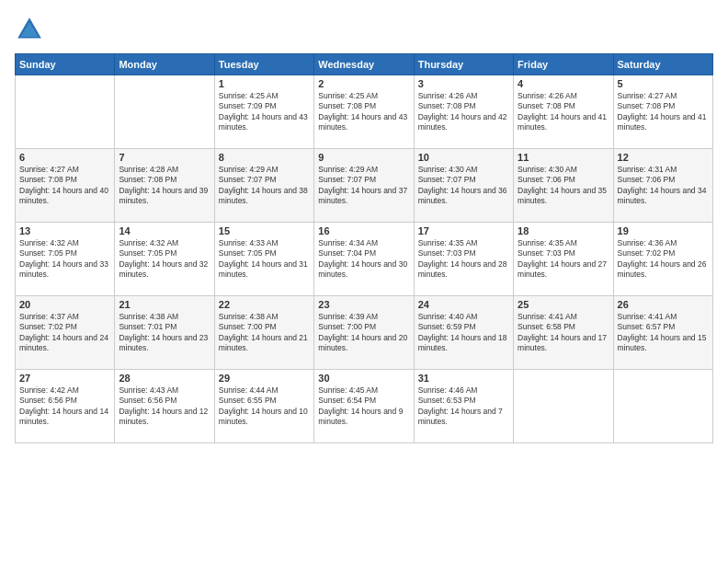 The height and width of the screenshot is (563, 728). Describe the element at coordinates (463, 333) in the screenshot. I see `day-cell: 24Sunrise: 4:40 AM Sunset: 6:59 PM Dayli…` at that location.